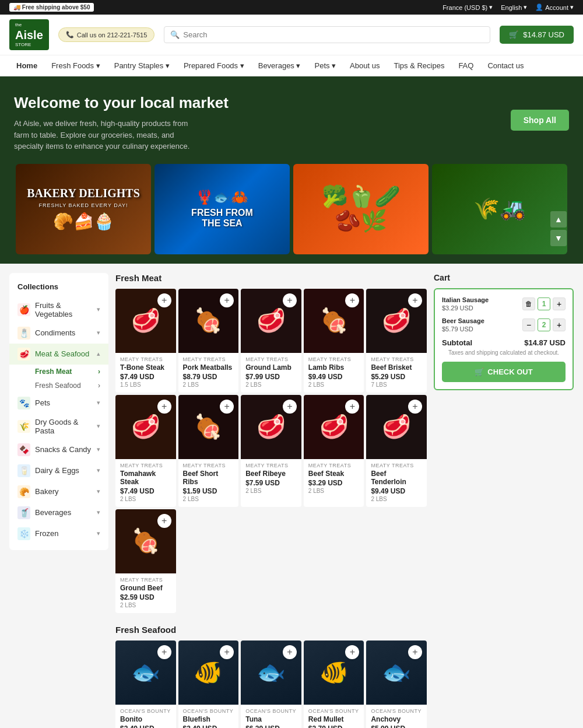 Image resolution: width=583 pixels, height=728 pixels. What do you see at coordinates (396, 385) in the screenshot?
I see `product-weight: 7 LBS` at bounding box center [396, 385].